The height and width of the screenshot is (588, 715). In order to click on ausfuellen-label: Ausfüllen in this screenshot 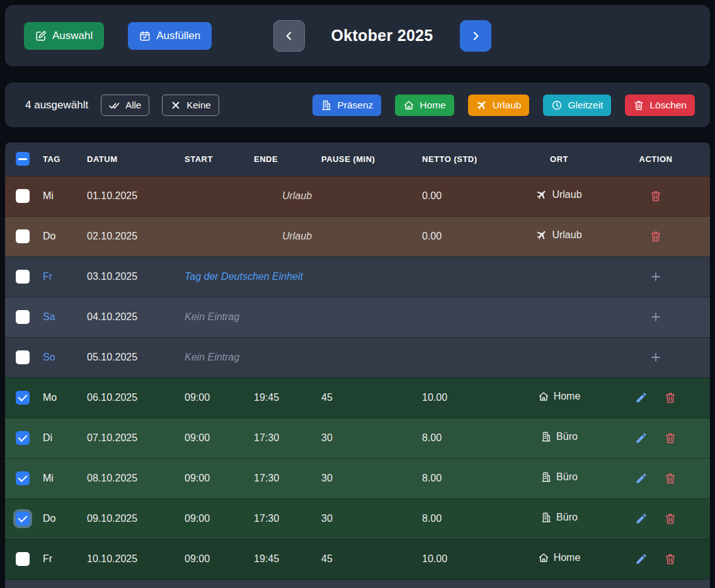, I will do `click(178, 36)`.